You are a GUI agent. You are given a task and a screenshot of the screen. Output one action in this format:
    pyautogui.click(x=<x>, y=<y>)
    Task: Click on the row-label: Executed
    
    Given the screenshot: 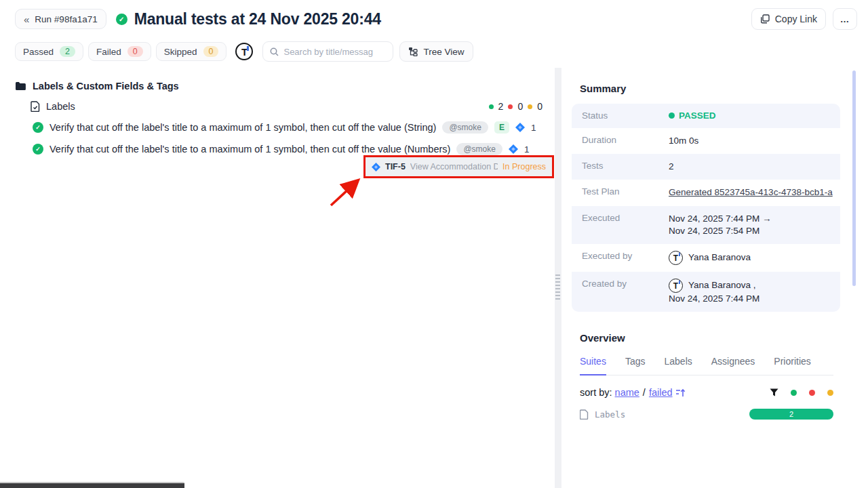 What is the action you would take?
    pyautogui.click(x=625, y=218)
    